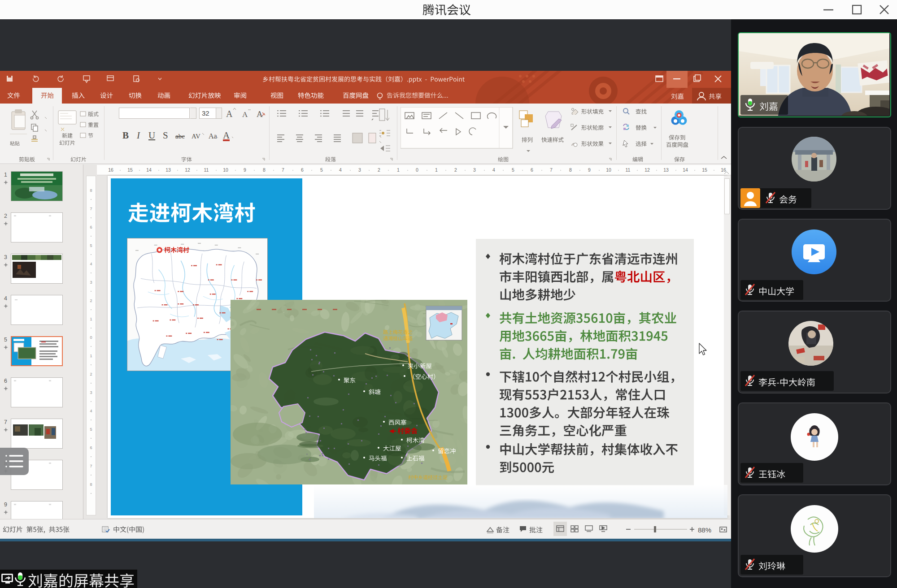 Image resolution: width=897 pixels, height=588 pixels. Describe the element at coordinates (196, 136) in the screenshot. I see `svg-text: AV` at that location.